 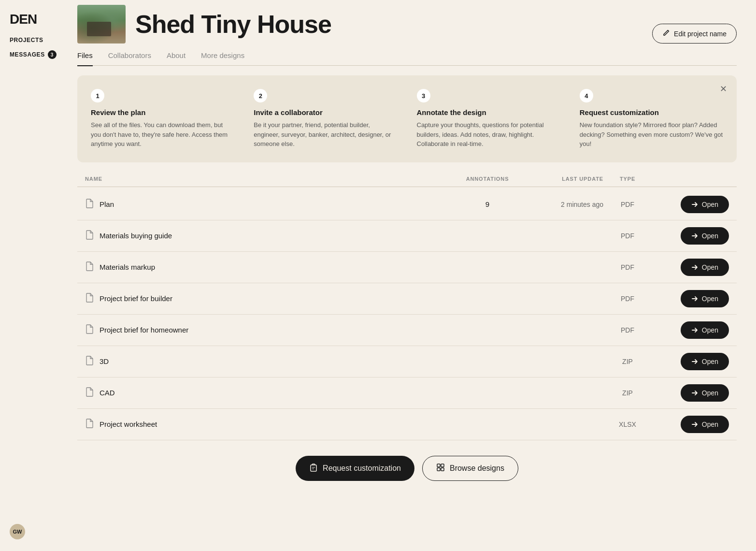 What do you see at coordinates (628, 179) in the screenshot?
I see `col-type-header: TYPE` at bounding box center [628, 179].